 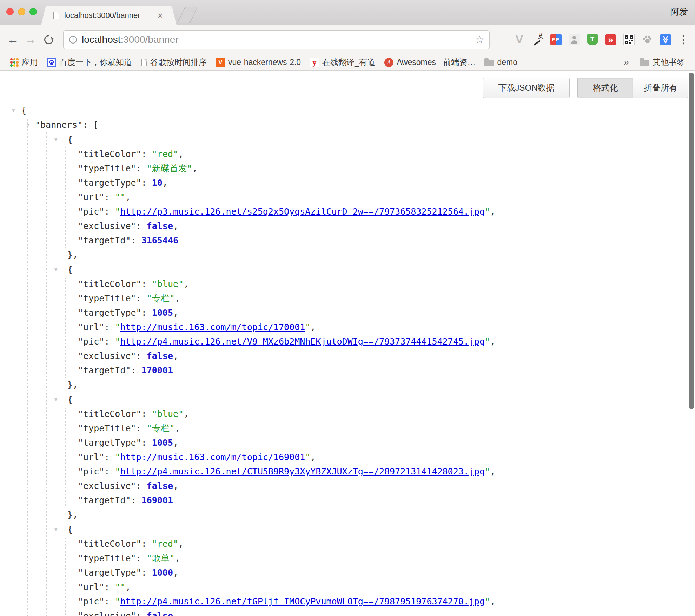 What do you see at coordinates (163, 572) in the screenshot?
I see `json-literal-value: 1000` at bounding box center [163, 572].